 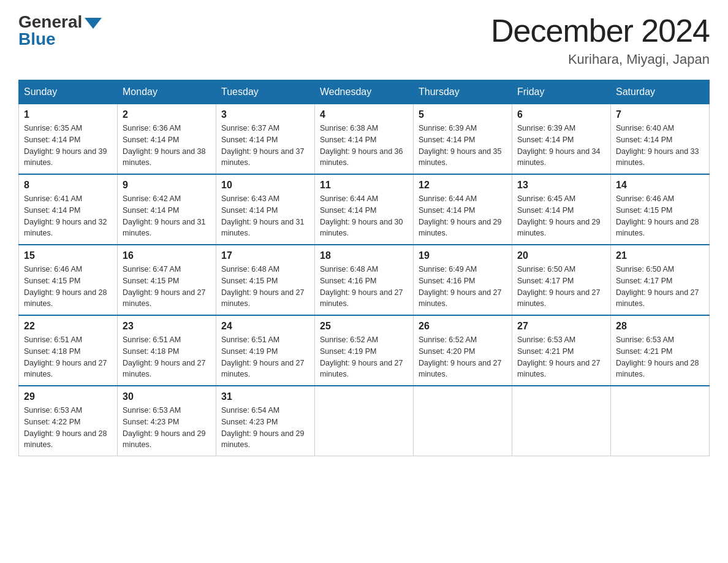 I want to click on day-info: Sunrise: 6:37 AM Sunset: 4:14 PM Dayligh…, so click(x=265, y=146).